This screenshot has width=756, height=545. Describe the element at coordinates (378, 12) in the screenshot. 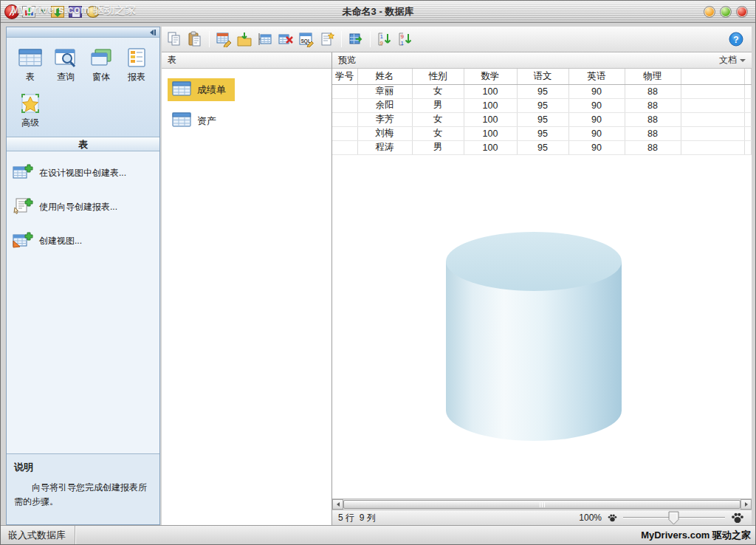

I see `window-title: 未命名3 - 数据库` at that location.